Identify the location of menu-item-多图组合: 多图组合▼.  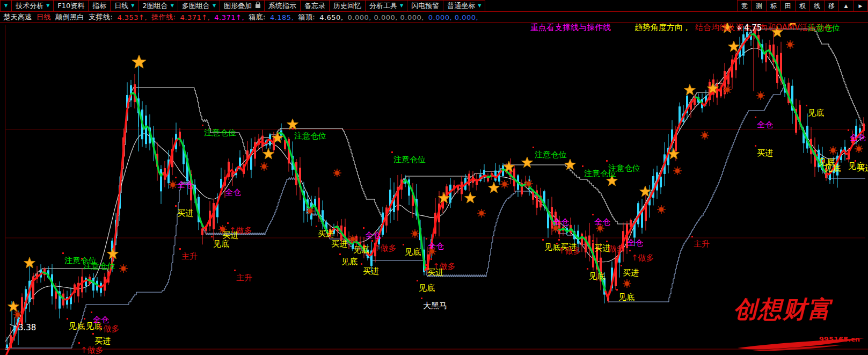
(199, 6).